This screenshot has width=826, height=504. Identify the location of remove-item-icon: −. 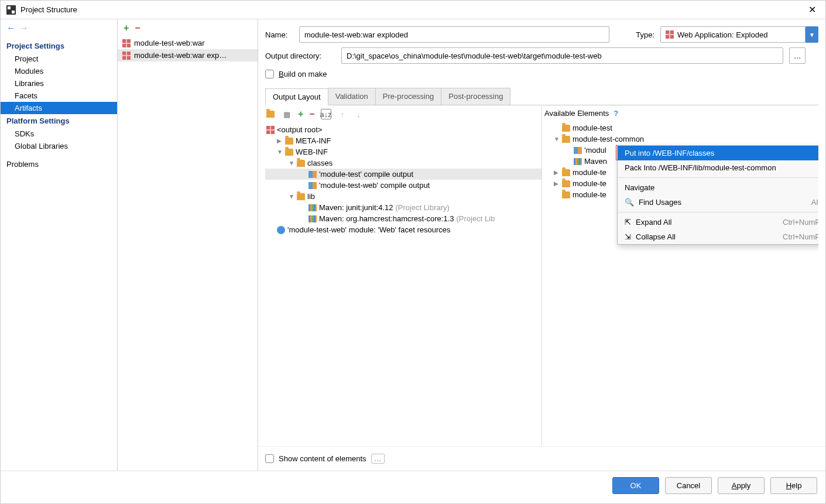
(311, 114).